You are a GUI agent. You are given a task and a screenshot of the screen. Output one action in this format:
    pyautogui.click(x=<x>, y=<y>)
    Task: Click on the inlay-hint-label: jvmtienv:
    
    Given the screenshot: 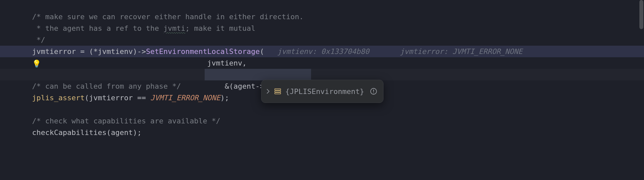 What is the action you would take?
    pyautogui.click(x=299, y=52)
    